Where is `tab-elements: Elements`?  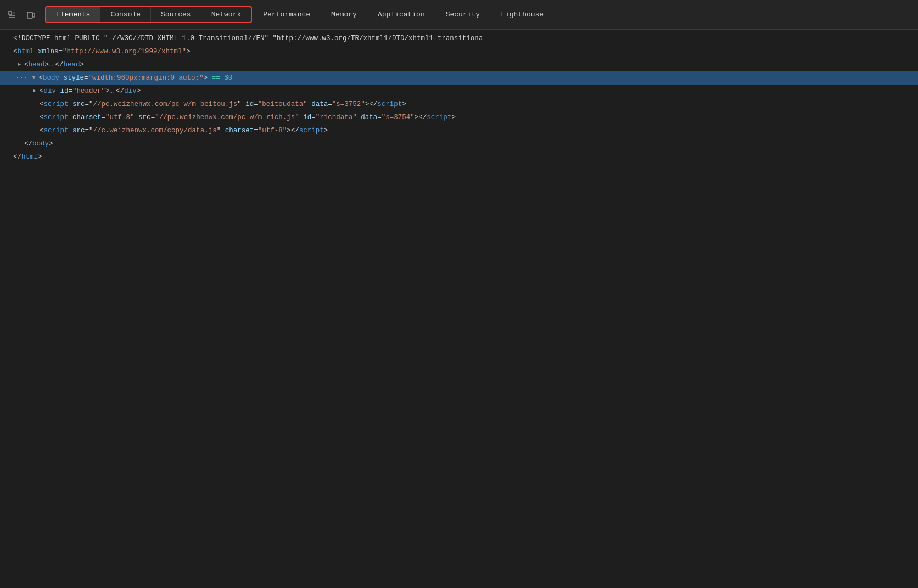 tab-elements: Elements is located at coordinates (74, 14).